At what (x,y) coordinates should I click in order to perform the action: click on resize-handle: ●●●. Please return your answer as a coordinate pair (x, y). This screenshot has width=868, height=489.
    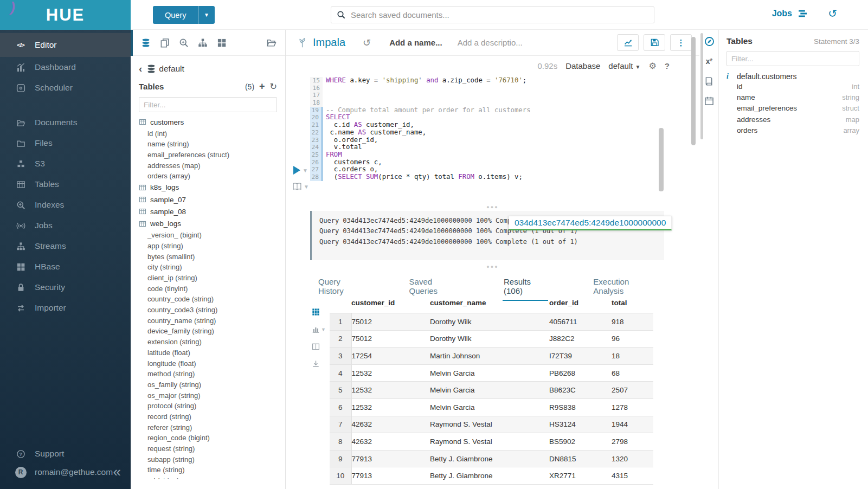
    Looking at the image, I should click on (492, 267).